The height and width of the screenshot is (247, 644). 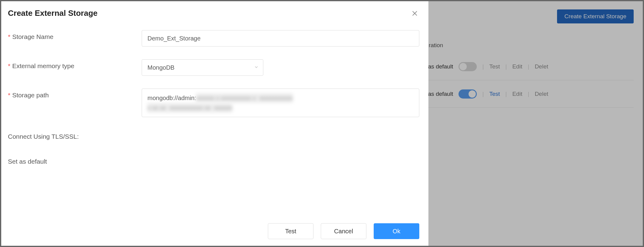 I want to click on label-storage-name: * Storage Name, so click(x=75, y=35).